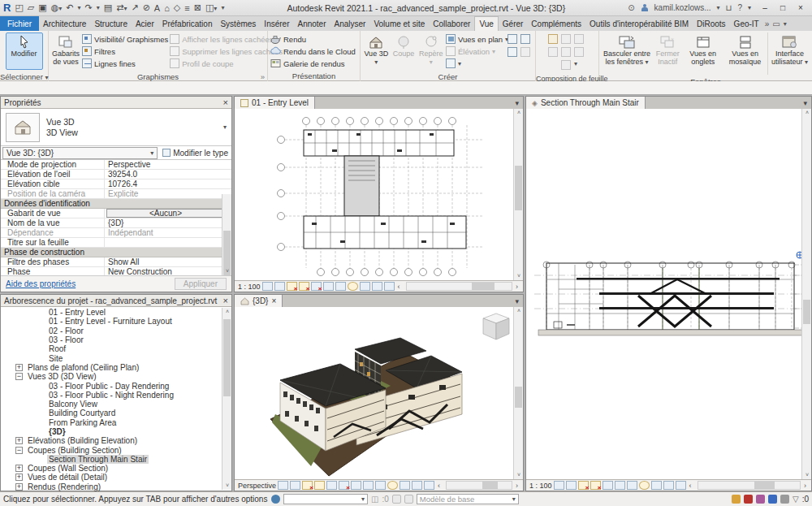  Describe the element at coordinates (66, 51) in the screenshot. I see `gabarits-de-vues-button: Gabarits de vues` at that location.